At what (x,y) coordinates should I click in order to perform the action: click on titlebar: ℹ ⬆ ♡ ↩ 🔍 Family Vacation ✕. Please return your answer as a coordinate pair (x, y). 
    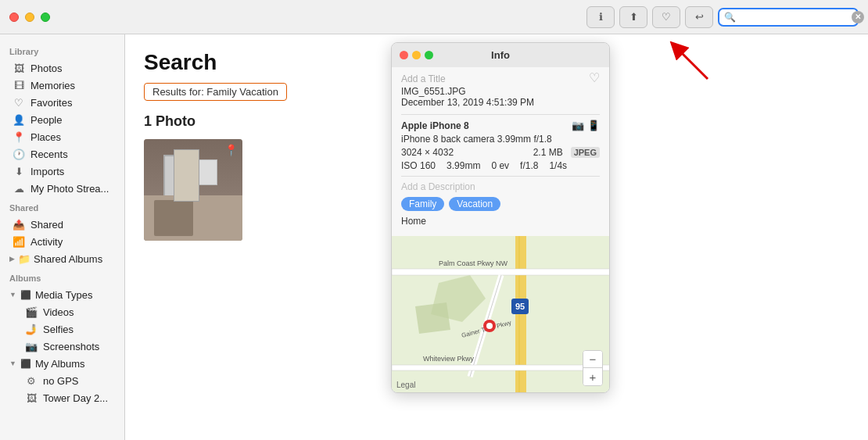
    Looking at the image, I should click on (434, 17).